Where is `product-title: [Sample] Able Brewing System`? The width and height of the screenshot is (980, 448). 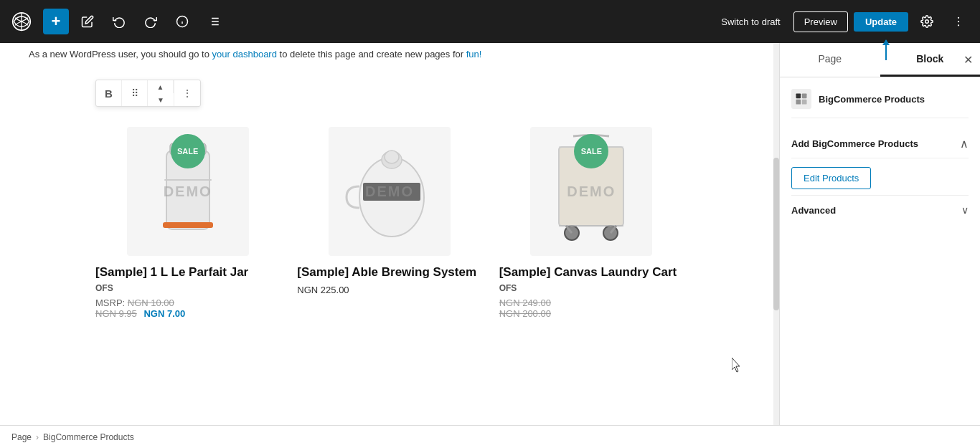 product-title: [Sample] Able Brewing System is located at coordinates (389, 272).